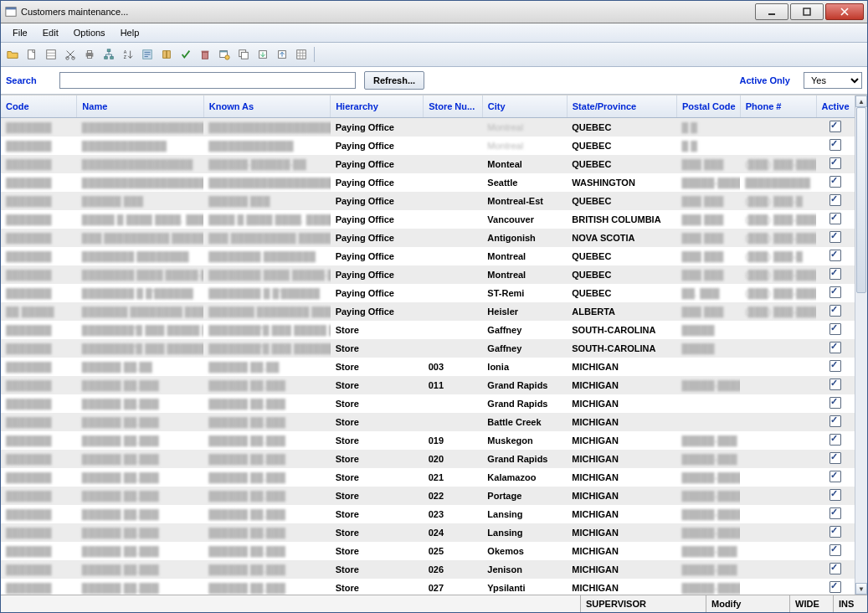  Describe the element at coordinates (524, 107) in the screenshot. I see `col-city: City` at that location.